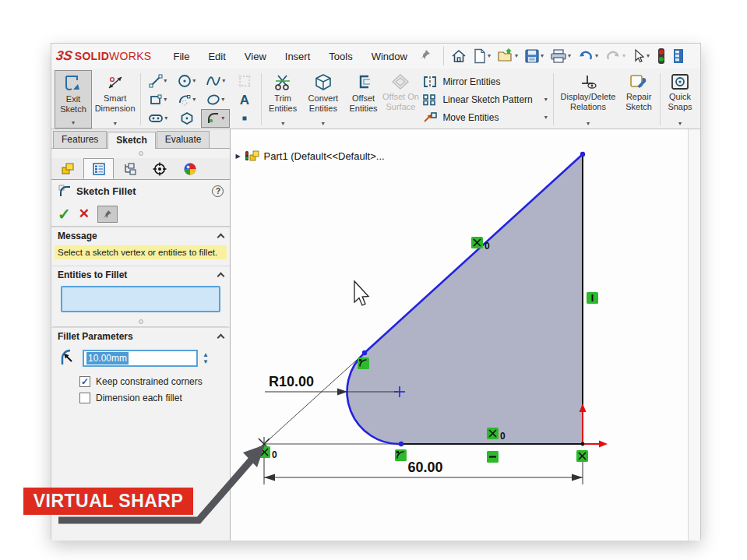  What do you see at coordinates (583, 456) in the screenshot?
I see `relation-badge-coincident-corner` at bounding box center [583, 456].